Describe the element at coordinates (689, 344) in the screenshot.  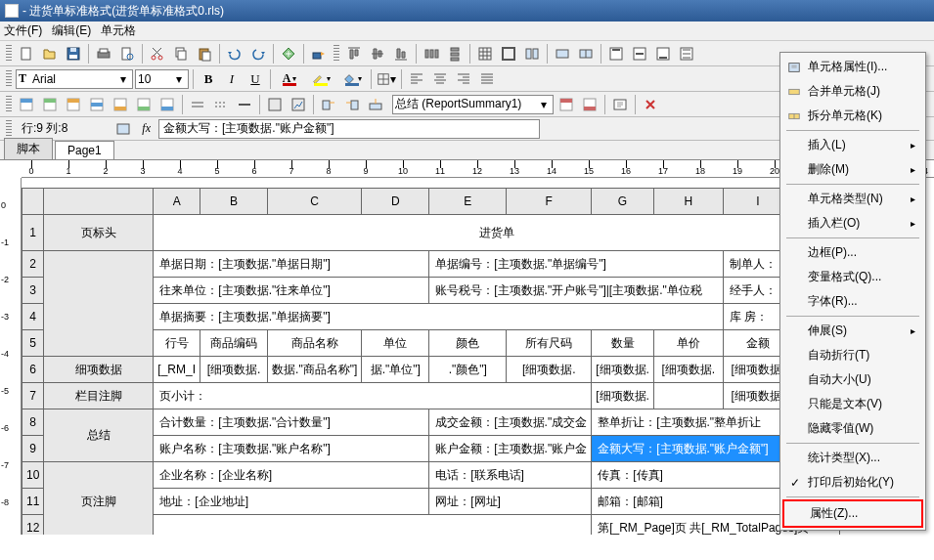
I see `data-cell: 单价` at that location.